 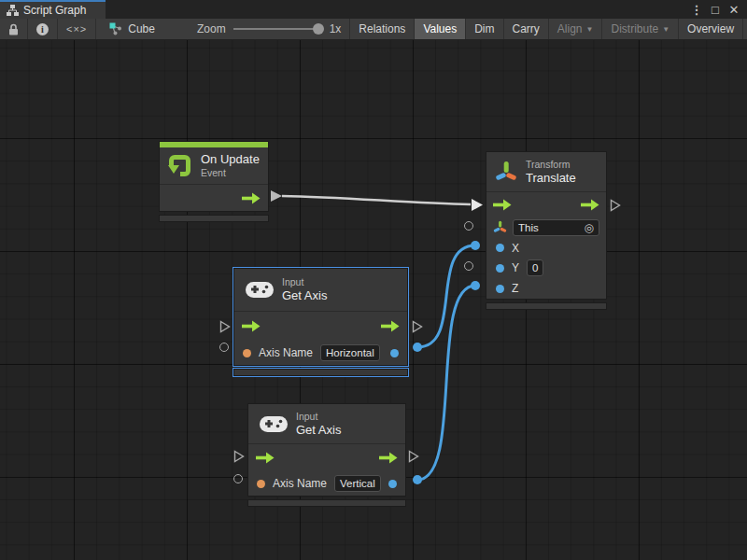 What do you see at coordinates (211, 29) in the screenshot?
I see `zoom-label: Zoom` at bounding box center [211, 29].